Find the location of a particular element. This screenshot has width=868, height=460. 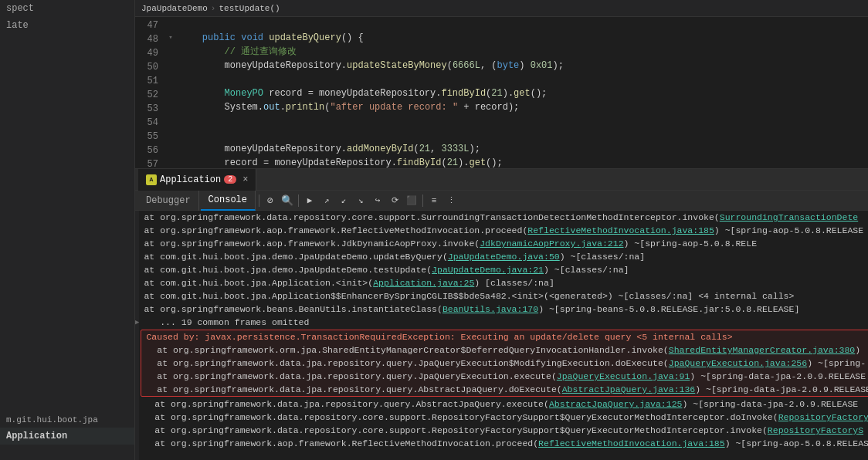

code-line-57: record = moneyUpdateRepository.findById(… is located at coordinates (524, 162).